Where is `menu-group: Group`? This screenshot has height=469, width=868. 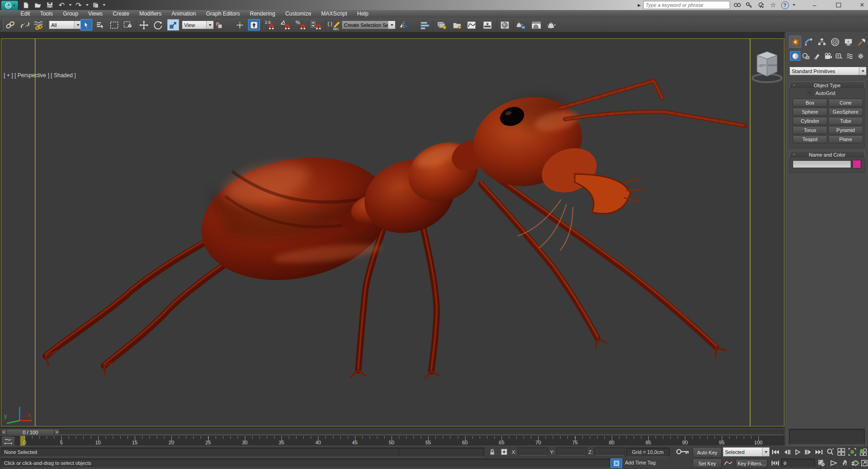 menu-group: Group is located at coordinates (70, 14).